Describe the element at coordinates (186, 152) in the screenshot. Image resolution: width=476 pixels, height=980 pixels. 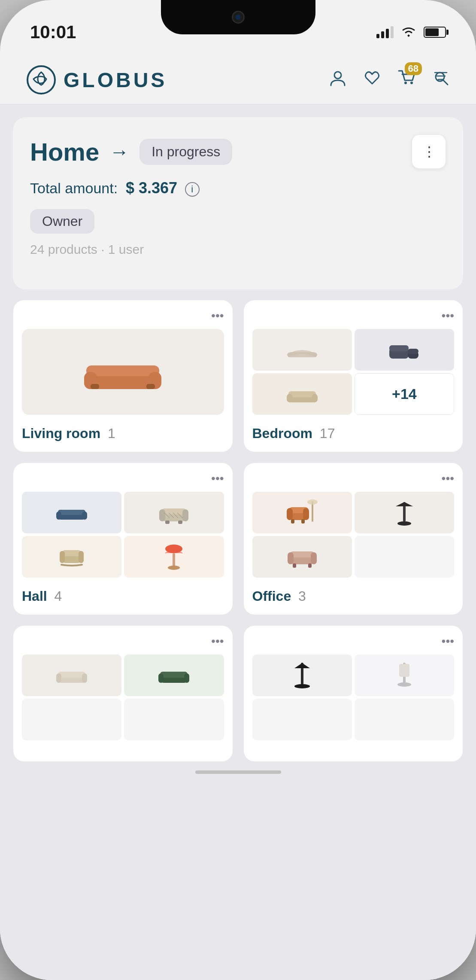
I see `status-badge: In progress` at that location.